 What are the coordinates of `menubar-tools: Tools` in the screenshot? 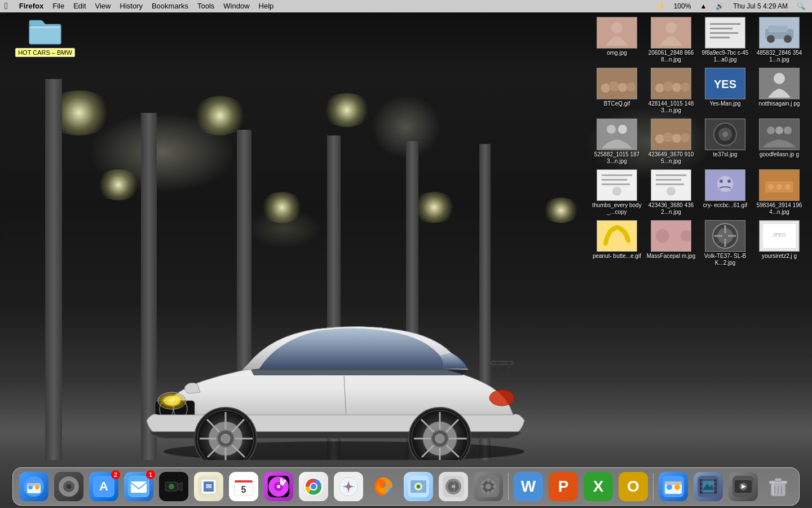 It's located at (206, 6).